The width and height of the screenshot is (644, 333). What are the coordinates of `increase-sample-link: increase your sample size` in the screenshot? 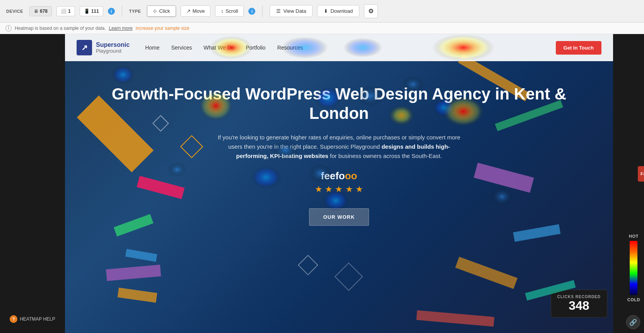 It's located at (162, 28).